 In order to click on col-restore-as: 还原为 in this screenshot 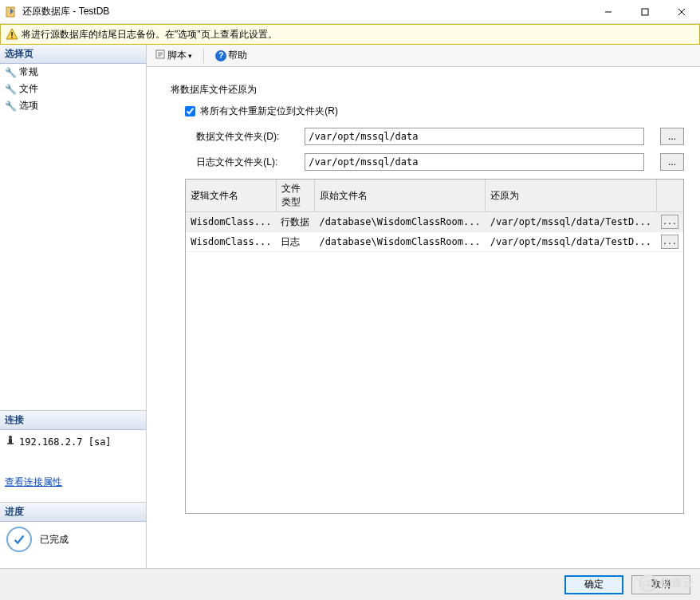, I will do `click(571, 196)`.